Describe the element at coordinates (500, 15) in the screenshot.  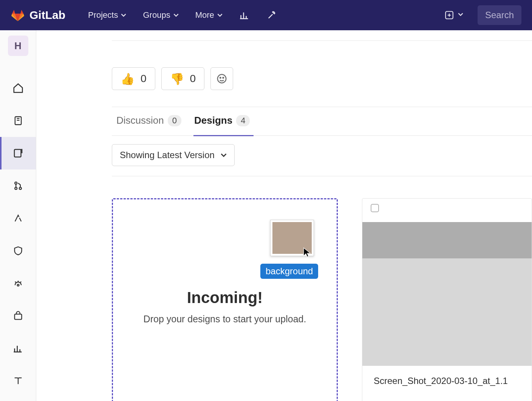
I see `search-placeholder: Search` at that location.